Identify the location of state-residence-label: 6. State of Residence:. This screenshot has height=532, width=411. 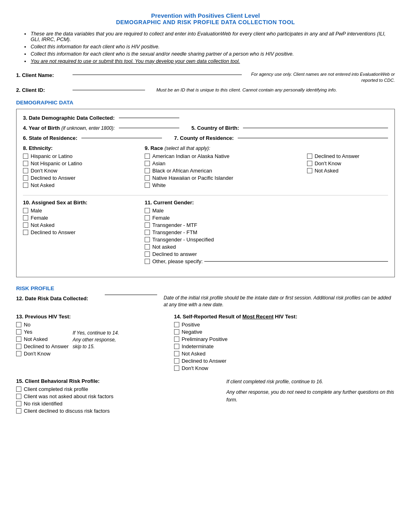
(50, 138).